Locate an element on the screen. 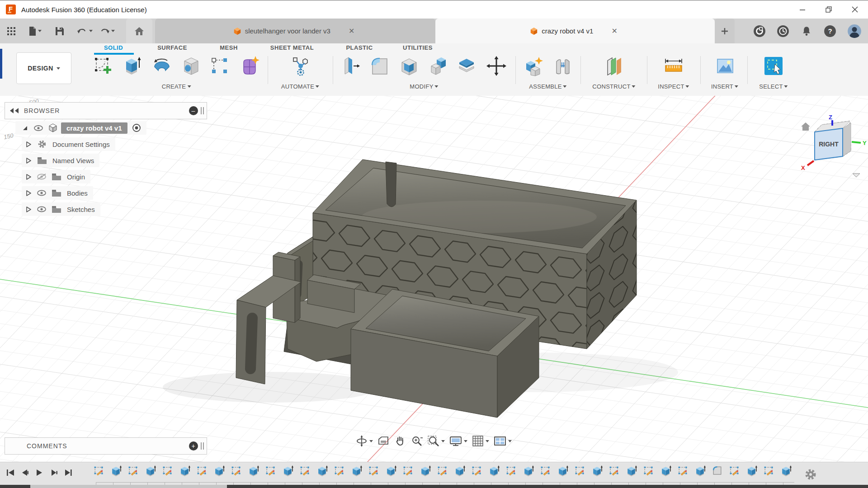  timeline-step-back-button is located at coordinates (25, 473).